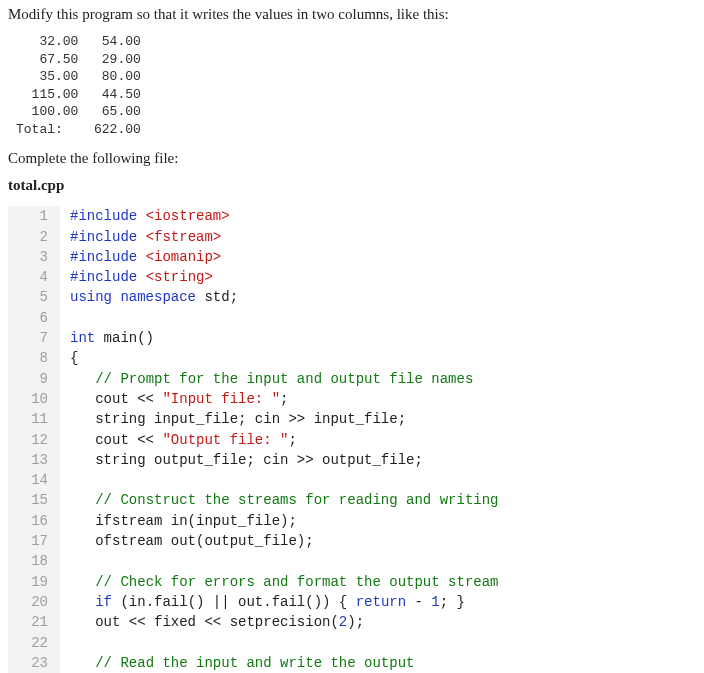 This screenshot has width=704, height=673. What do you see at coordinates (352, 186) in the screenshot?
I see `filename-heading: total.cpp` at bounding box center [352, 186].